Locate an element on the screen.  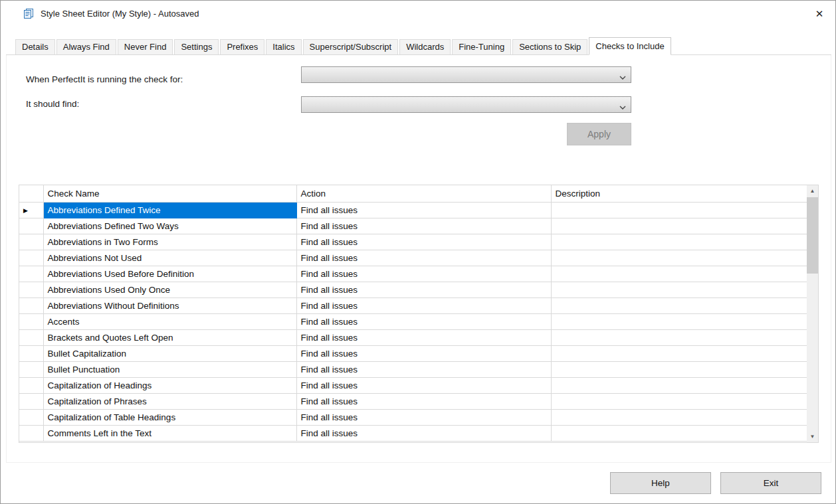
close-button: ✕ is located at coordinates (819, 14).